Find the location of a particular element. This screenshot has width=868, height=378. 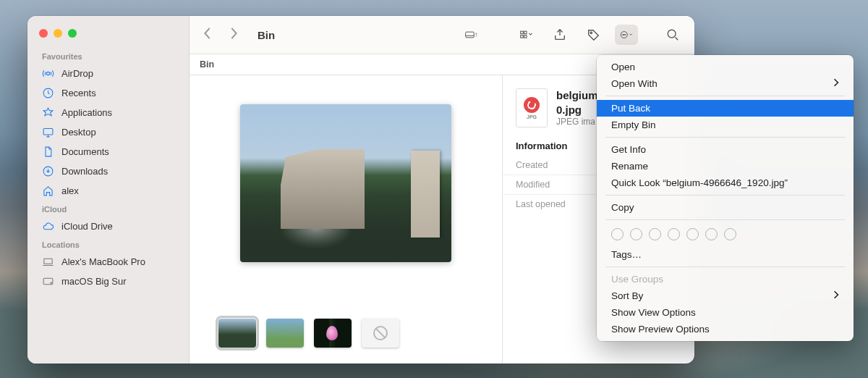

sidebar-section-icloud: iCloud is located at coordinates (109, 209).